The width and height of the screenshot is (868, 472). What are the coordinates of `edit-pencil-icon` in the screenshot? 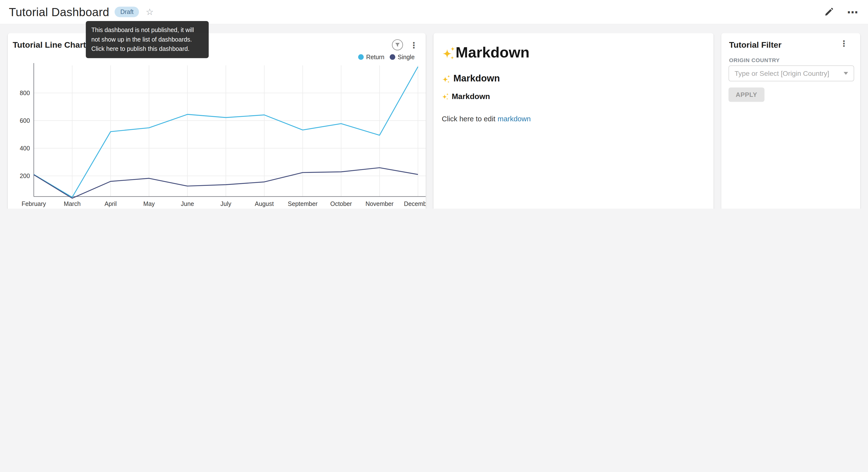 It's located at (829, 12).